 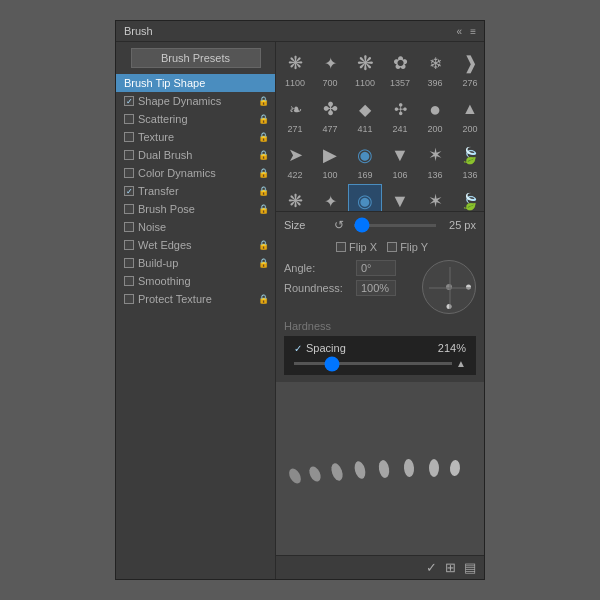 I want to click on roundness-input, so click(x=376, y=288).